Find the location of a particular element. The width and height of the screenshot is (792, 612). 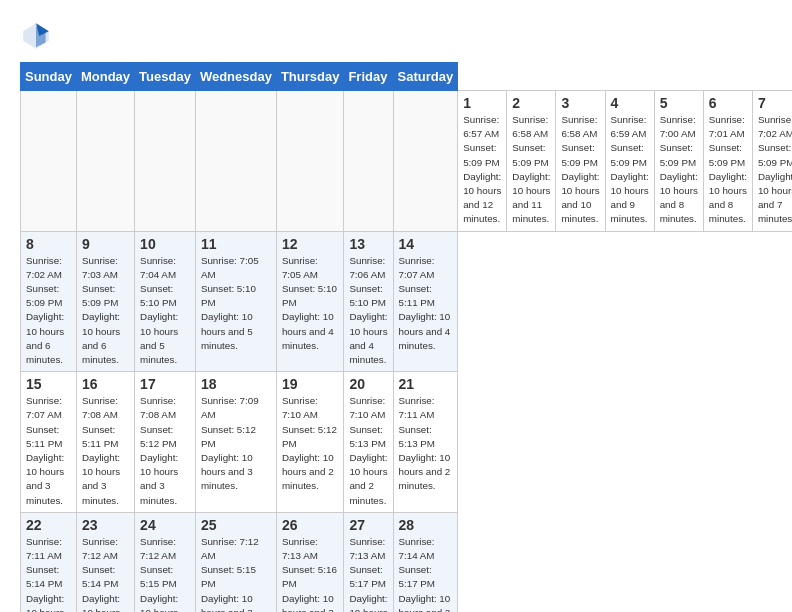

calendar-day-header: Wednesday is located at coordinates (236, 77).